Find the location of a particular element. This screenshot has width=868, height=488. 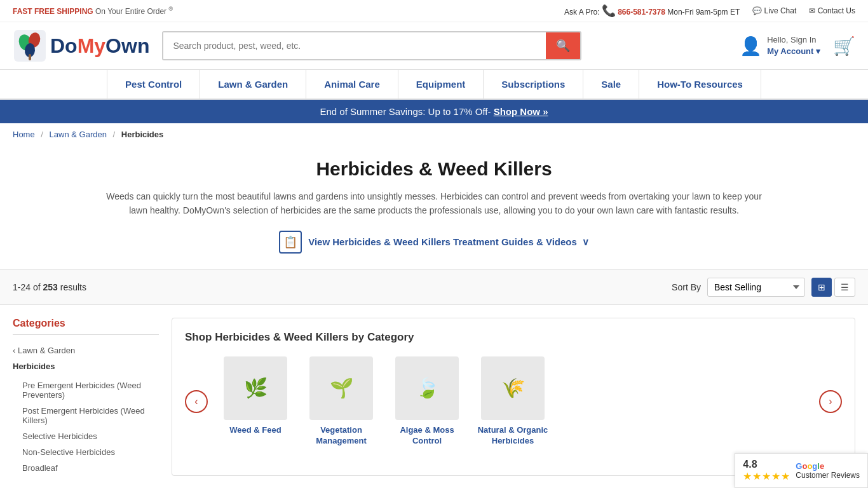

nav-item-animal-care: Animal Care is located at coordinates (352, 84).